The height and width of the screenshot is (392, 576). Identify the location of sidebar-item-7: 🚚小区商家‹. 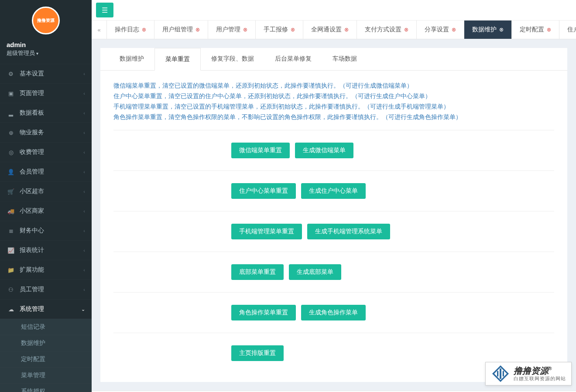
(46, 211).